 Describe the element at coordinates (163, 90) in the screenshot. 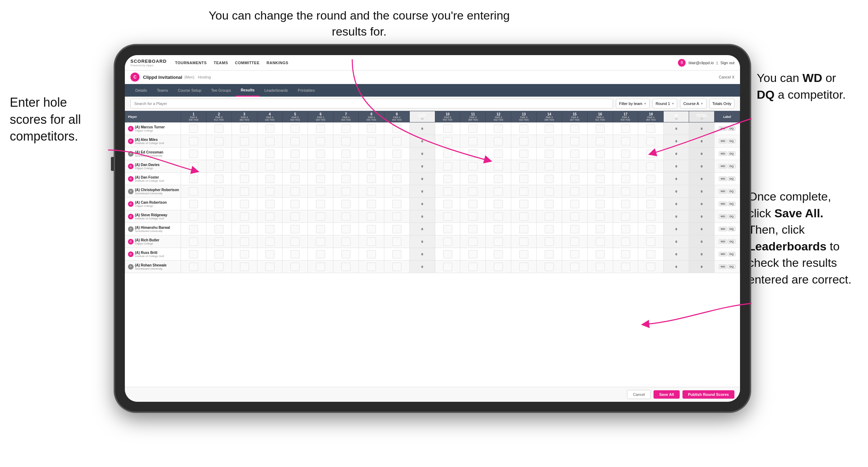

I see `tab-teams: Teams` at that location.